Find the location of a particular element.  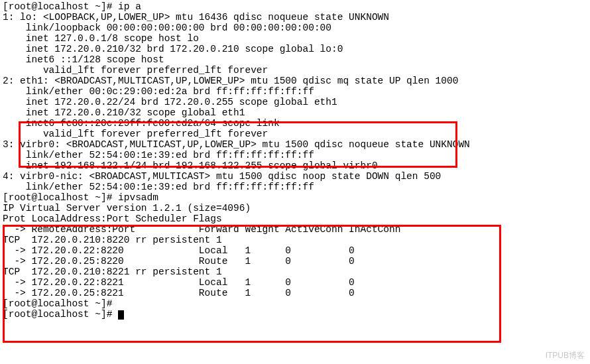

output-line: Prot LocalAddress:Port Scheduler Flags is located at coordinates (113, 219).